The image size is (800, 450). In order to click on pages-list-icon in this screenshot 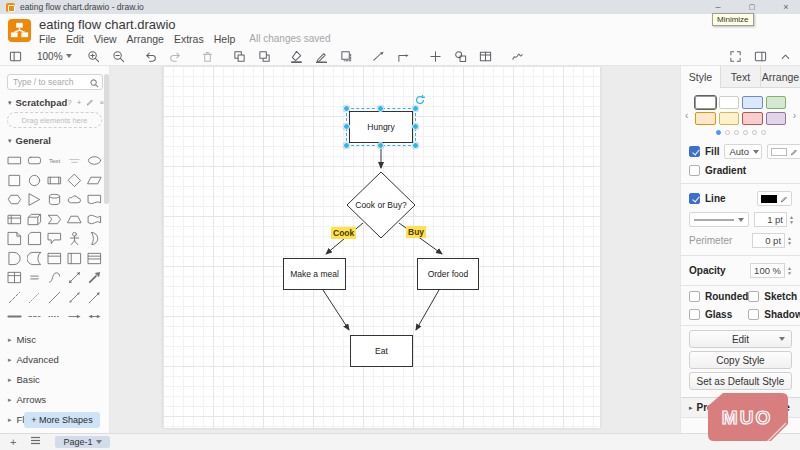, I will do `click(36, 442)`.